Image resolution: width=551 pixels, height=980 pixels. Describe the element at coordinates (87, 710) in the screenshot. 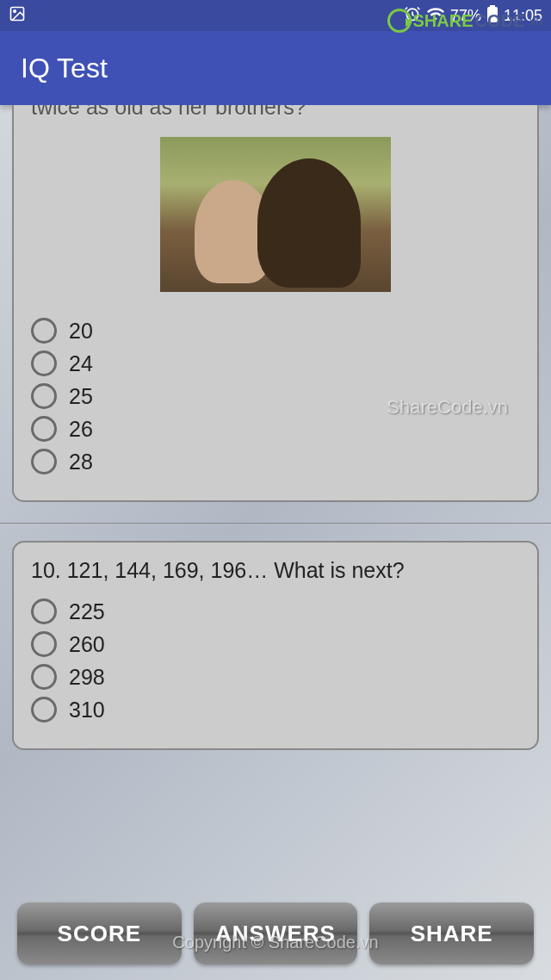

I see `option-label: 310` at that location.